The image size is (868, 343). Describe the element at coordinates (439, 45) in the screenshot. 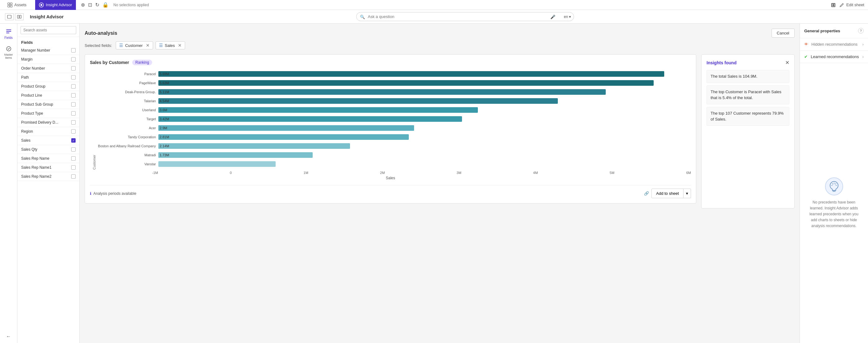

I see `selected-fields-row: Selected fields: ☰ Customer ✕ ☰ Sales ✕` at that location.